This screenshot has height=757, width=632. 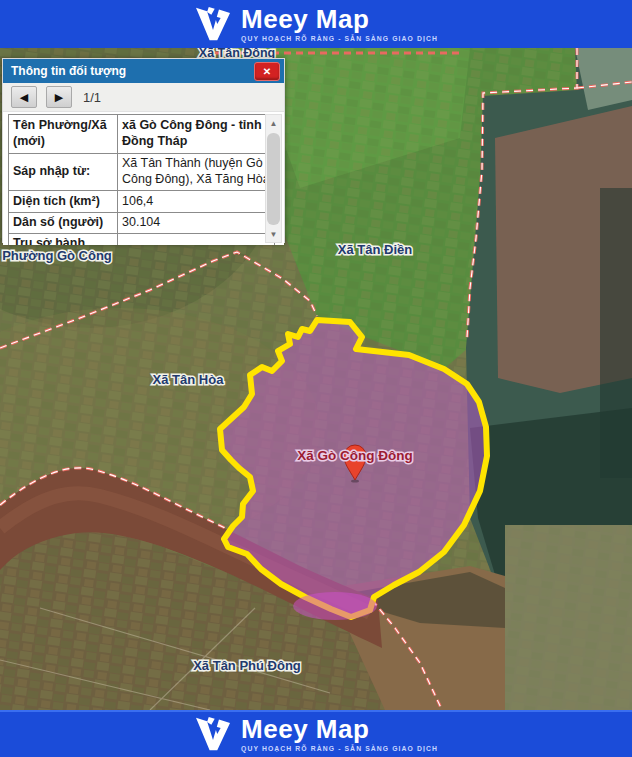 I want to click on popup-body: Tên Phường/Xã (mới) xã Gò Công Đông - tỉ…, so click(x=144, y=178).